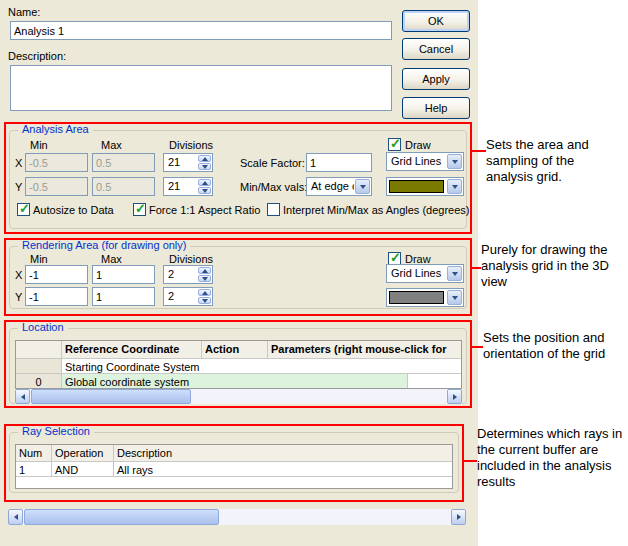 This screenshot has height=546, width=628. What do you see at coordinates (436, 79) in the screenshot?
I see `apply-button: Apply` at bounding box center [436, 79].